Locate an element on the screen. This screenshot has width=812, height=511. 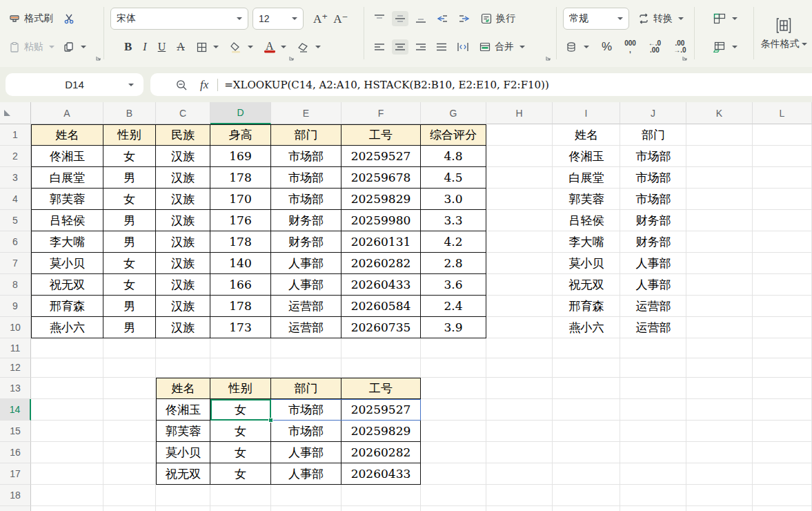
italic-button: I is located at coordinates (145, 47).